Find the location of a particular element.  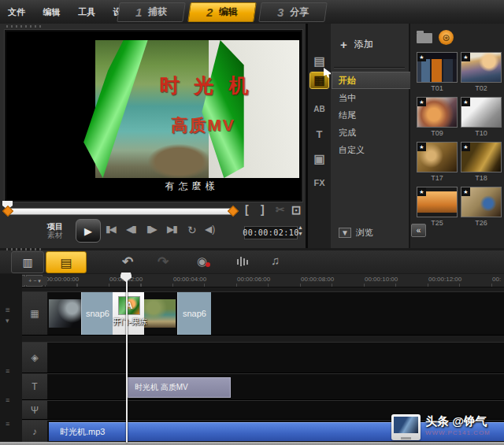

collapse-panel-button: « is located at coordinates (419, 230).